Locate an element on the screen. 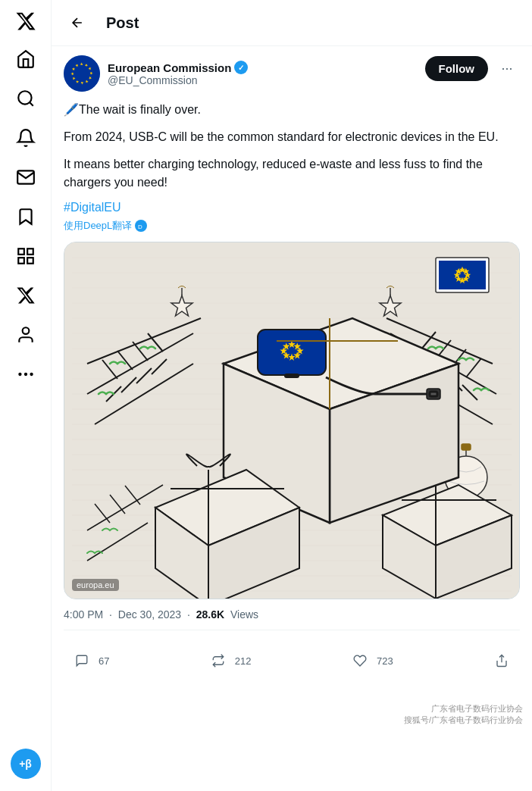 The image size is (532, 791). like-icon is located at coordinates (360, 661).